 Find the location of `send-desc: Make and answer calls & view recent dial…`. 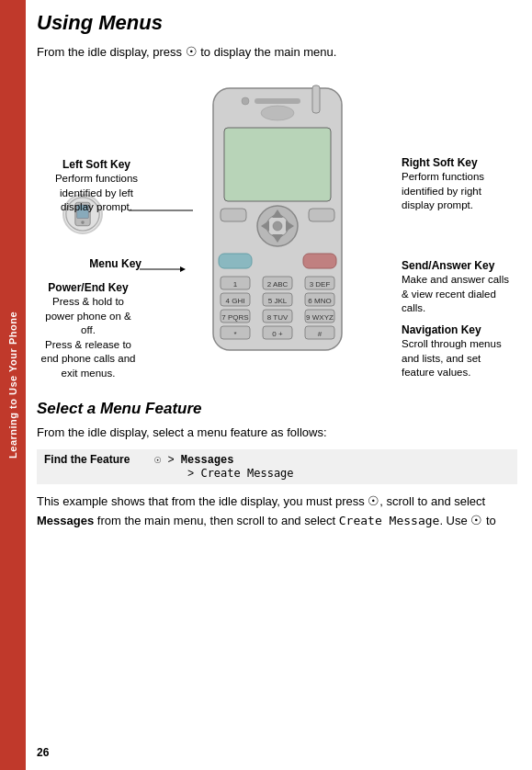

send-desc: Make and answer calls & view recent dial… is located at coordinates (457, 294).